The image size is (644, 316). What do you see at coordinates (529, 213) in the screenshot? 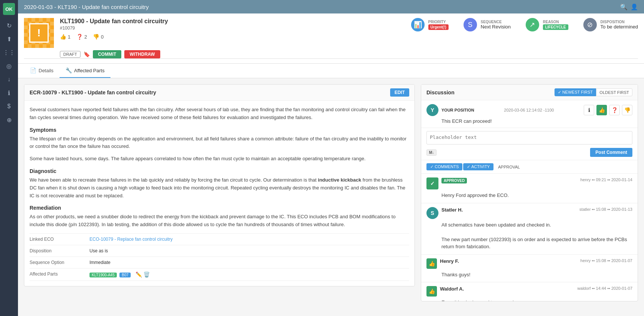
I see `comment-statler-header: S Statler H. statler •• 15:08 •• 2020-01…` at bounding box center [529, 213].